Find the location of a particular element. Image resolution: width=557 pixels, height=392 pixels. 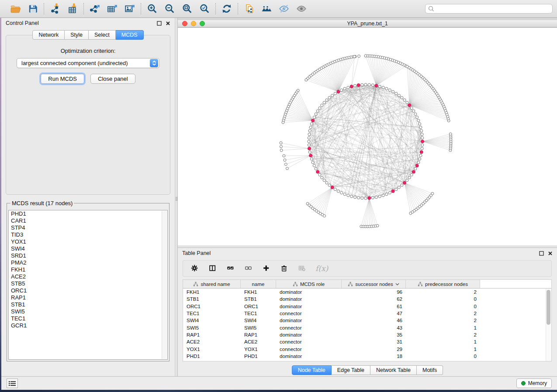

deselect-all-rows-icon is located at coordinates (249, 268).